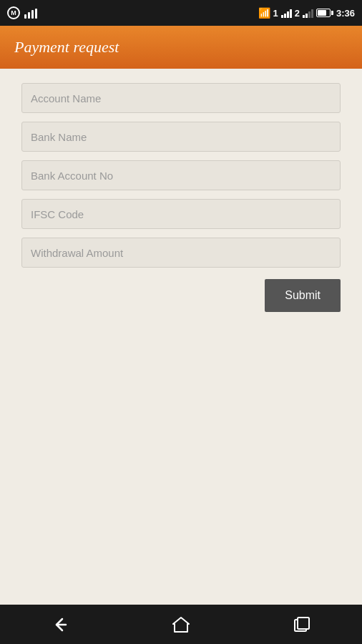  Describe the element at coordinates (60, 625) in the screenshot. I see `back-button` at that location.